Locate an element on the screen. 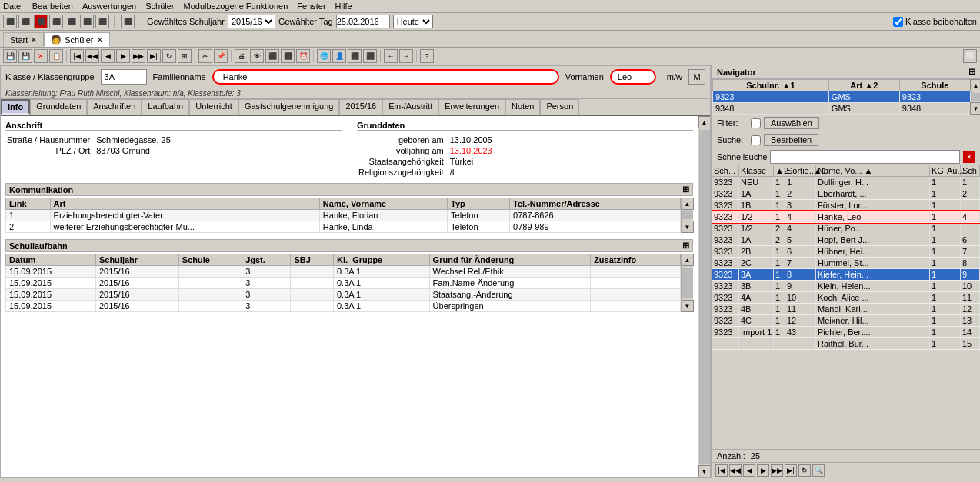 This screenshot has width=980, height=482. tb-icon-5: ⬛ is located at coordinates (72, 22).